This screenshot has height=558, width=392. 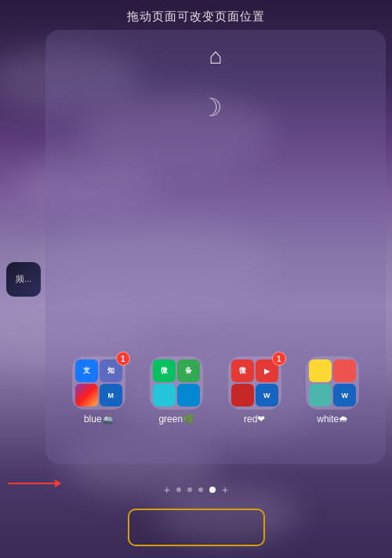 I want to click on icon-cal, so click(x=345, y=370).